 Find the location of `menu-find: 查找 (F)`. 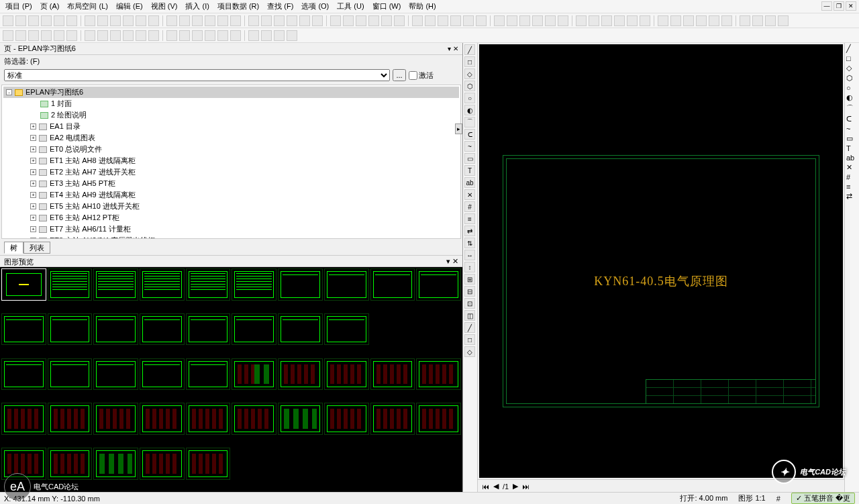

menu-find: 查找 (F) is located at coordinates (281, 7).